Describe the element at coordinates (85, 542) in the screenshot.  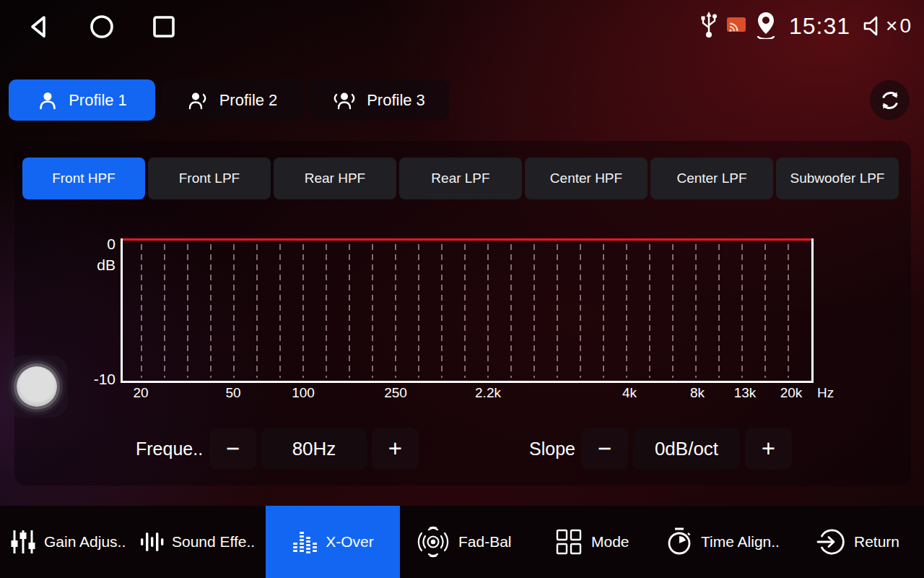
I see `nav-gain-adjust-label: Gain Adjus..` at that location.